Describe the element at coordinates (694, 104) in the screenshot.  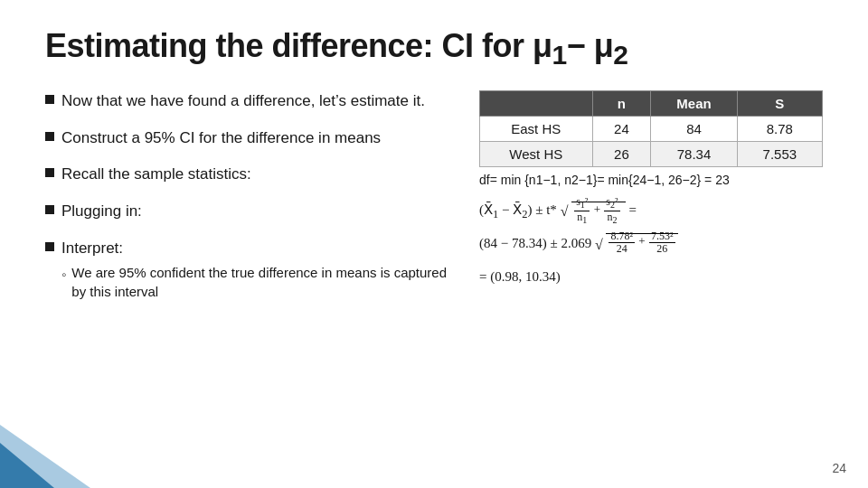
I see `col-header-mean: Mean` at that location.